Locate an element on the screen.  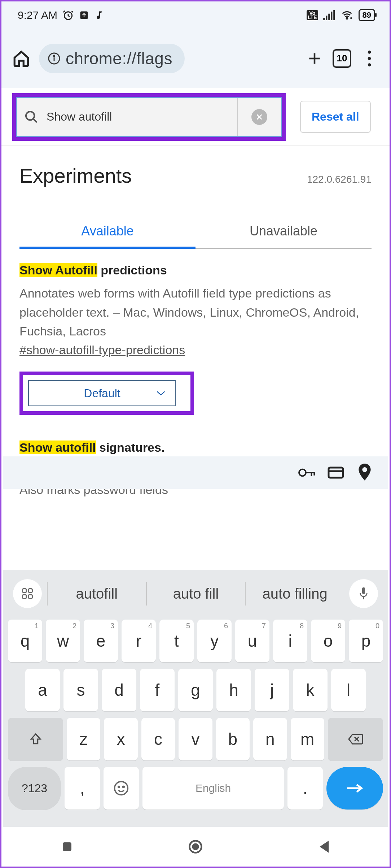
flag-title: Show autofill signatures. is located at coordinates (196, 448).